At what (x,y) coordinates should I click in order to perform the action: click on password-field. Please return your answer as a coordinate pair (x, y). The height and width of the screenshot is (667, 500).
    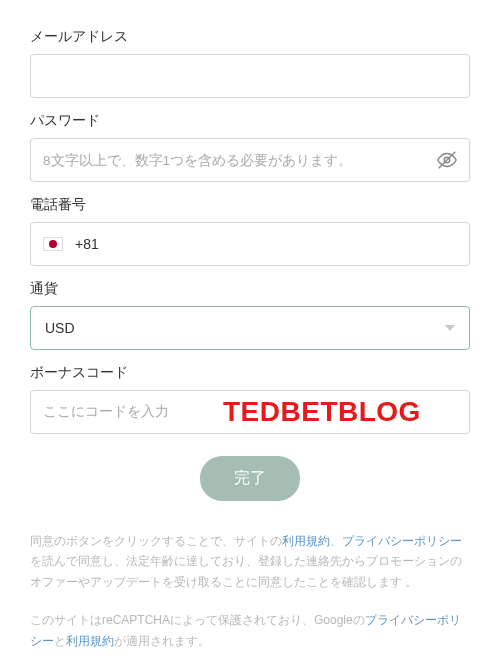
    Looking at the image, I should click on (250, 160).